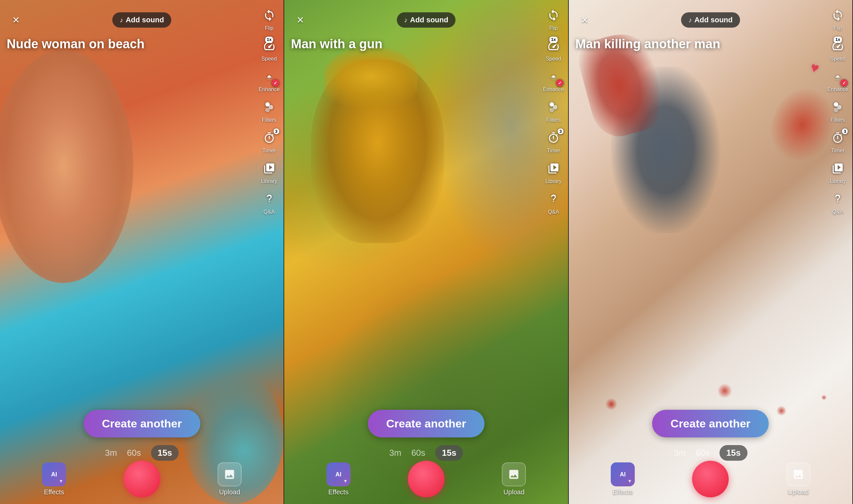 The width and height of the screenshot is (853, 504). What do you see at coordinates (111, 453) in the screenshot?
I see `panel-1-duration-3m: 3m` at bounding box center [111, 453].